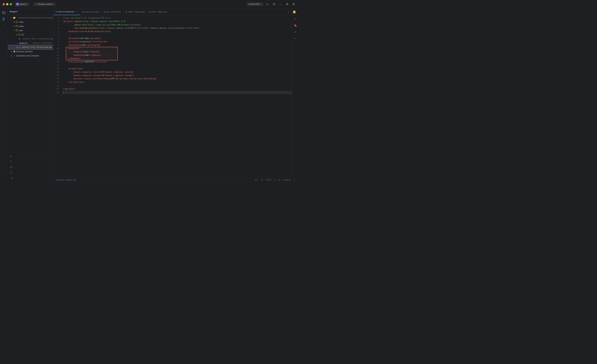 The image size is (597, 364). I want to click on activity-more-icon: ···, so click(4, 26).